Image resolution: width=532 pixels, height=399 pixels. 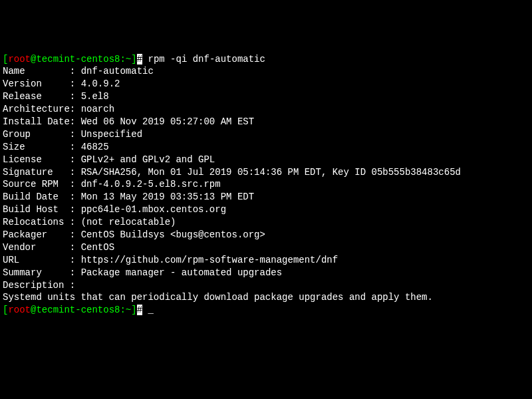 What do you see at coordinates (117, 71) in the screenshot?
I see `field-value: dnf-automatic` at bounding box center [117, 71].